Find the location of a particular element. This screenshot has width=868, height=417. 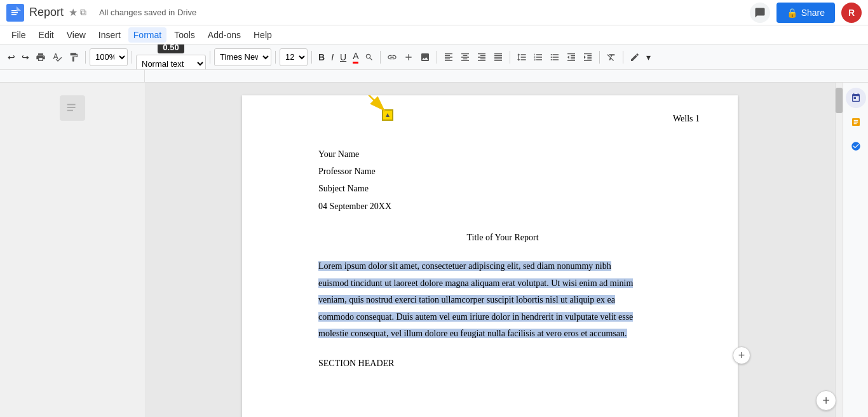

author-name: Your Name is located at coordinates (503, 154).